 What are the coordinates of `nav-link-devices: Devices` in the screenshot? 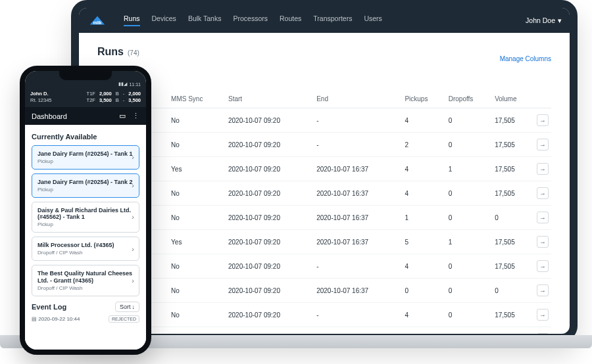 It's located at (164, 20).